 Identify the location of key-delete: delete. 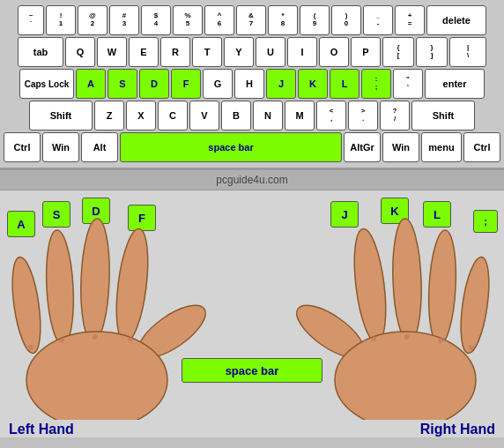
(456, 20).